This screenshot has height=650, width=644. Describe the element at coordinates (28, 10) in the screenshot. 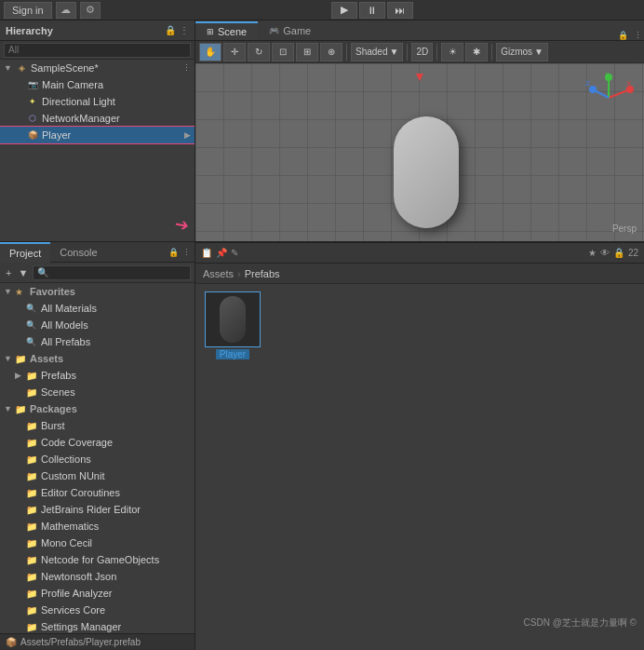

I see `signin-button: Sign in` at that location.